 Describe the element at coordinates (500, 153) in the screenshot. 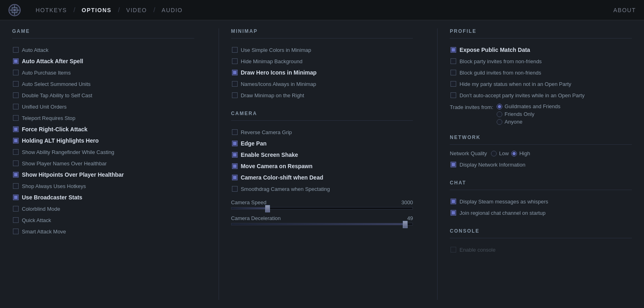

I see `nq-radio-item-0: Low` at that location.